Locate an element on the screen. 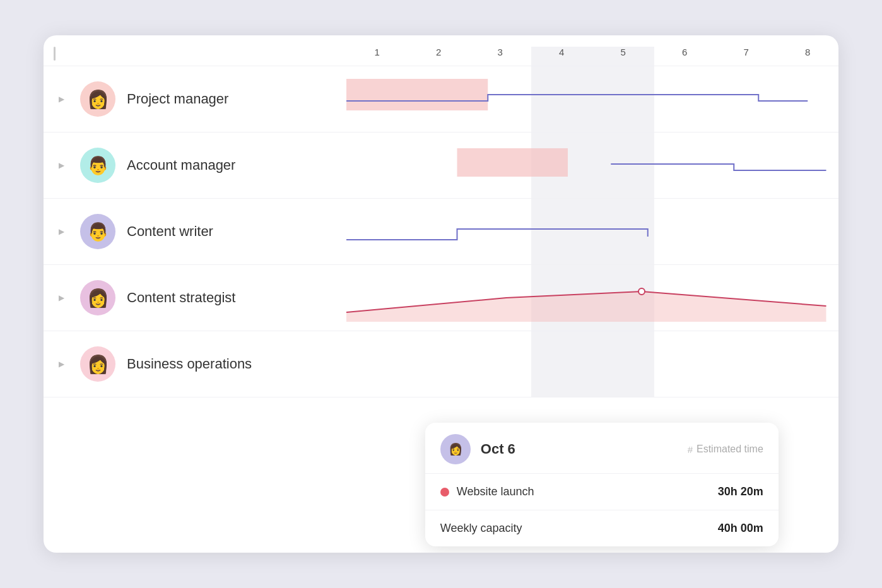  row-label-bo: ▶👩Business operations is located at coordinates (195, 364).